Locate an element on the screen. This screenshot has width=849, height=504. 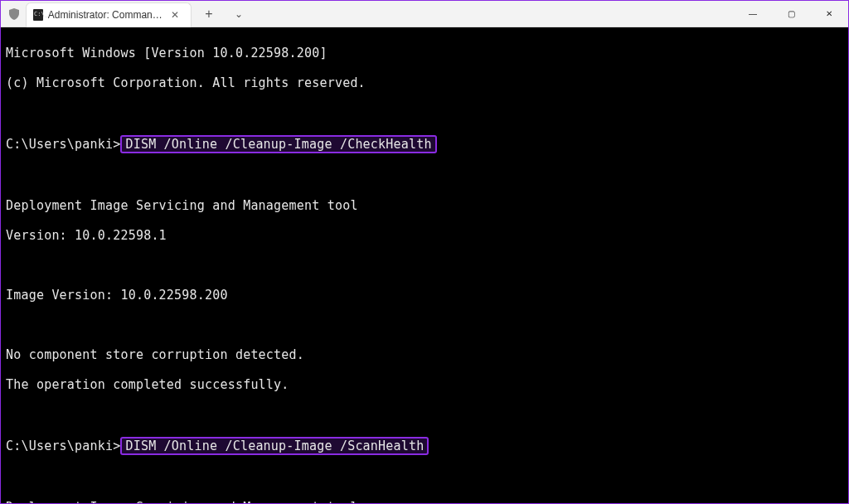
maximize-button: ▢ is located at coordinates (791, 13).